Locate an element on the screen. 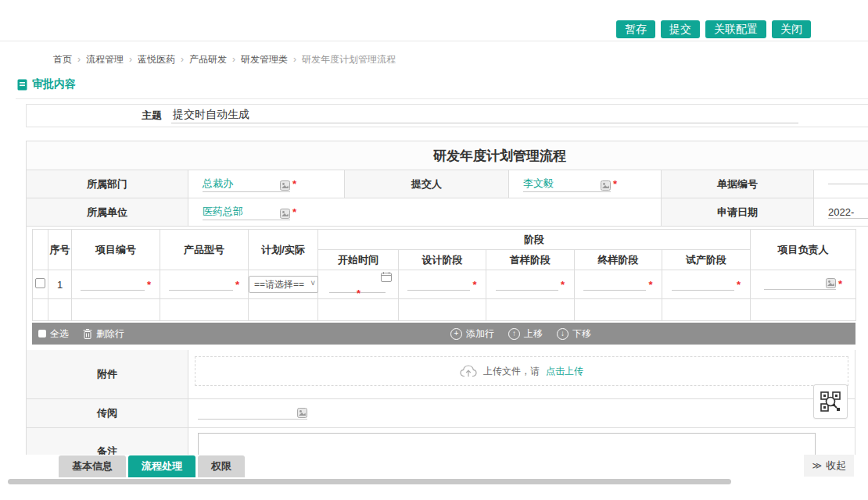 The image size is (868, 500). form-row-2: 所属单位 医药总部 * 申请日期 2022- is located at coordinates (447, 212).